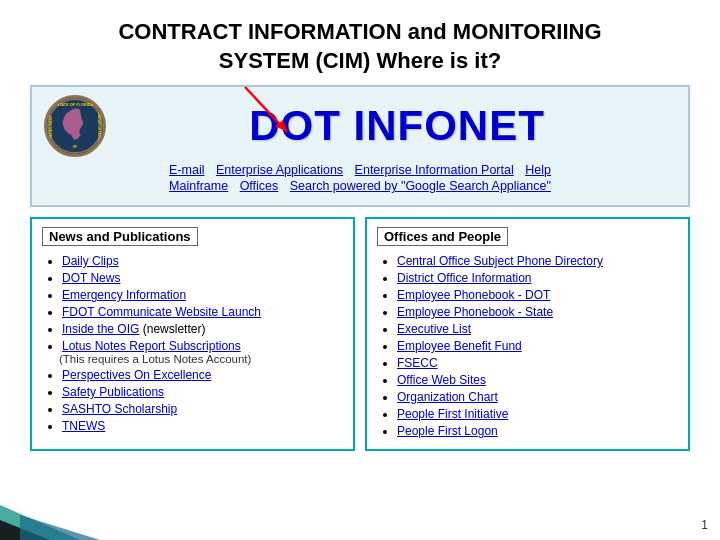 The image size is (720, 540). What do you see at coordinates (452, 414) in the screenshot?
I see `people-first-link: People First Initiative` at bounding box center [452, 414].